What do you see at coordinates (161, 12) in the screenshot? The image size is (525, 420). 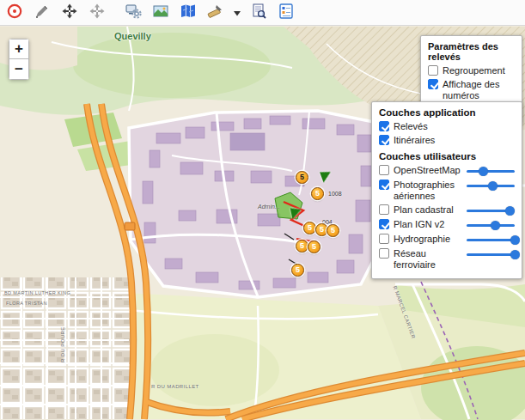 I see `photo-icon` at bounding box center [161, 12].